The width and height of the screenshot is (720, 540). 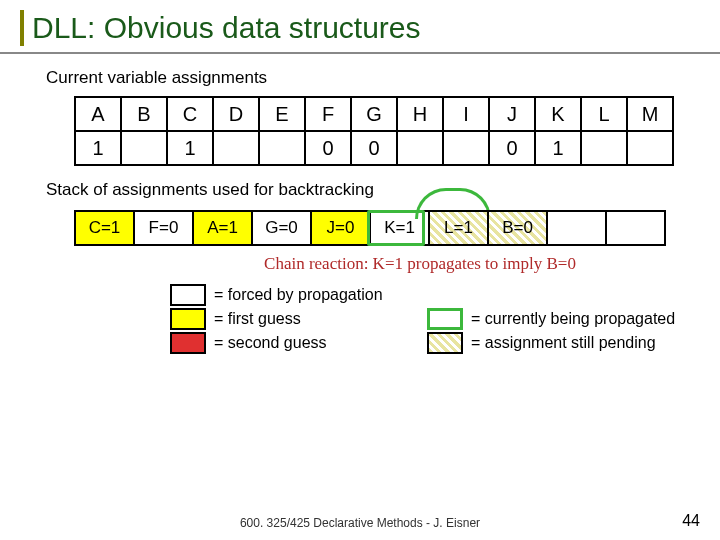 I want to click on var-header: G, so click(x=374, y=114).